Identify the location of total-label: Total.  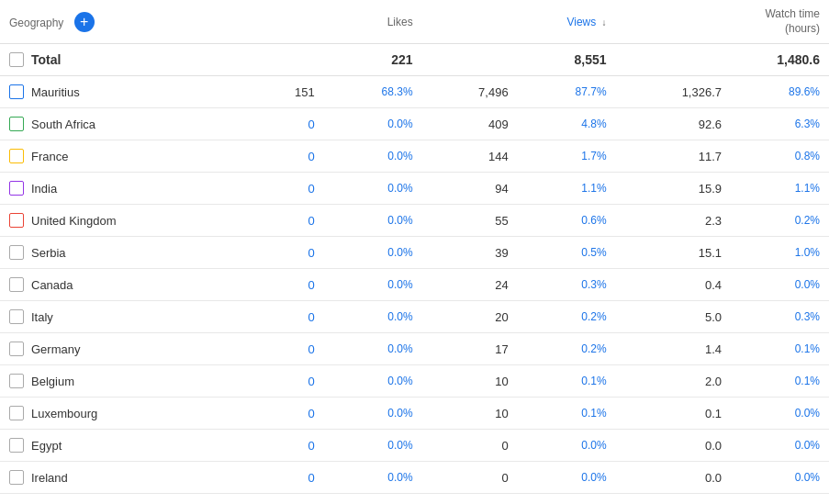
(46, 60).